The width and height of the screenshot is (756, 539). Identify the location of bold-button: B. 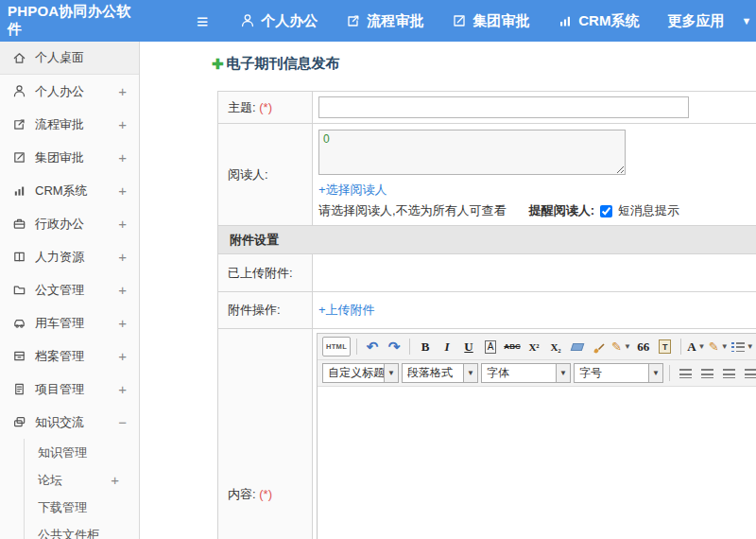
(425, 346).